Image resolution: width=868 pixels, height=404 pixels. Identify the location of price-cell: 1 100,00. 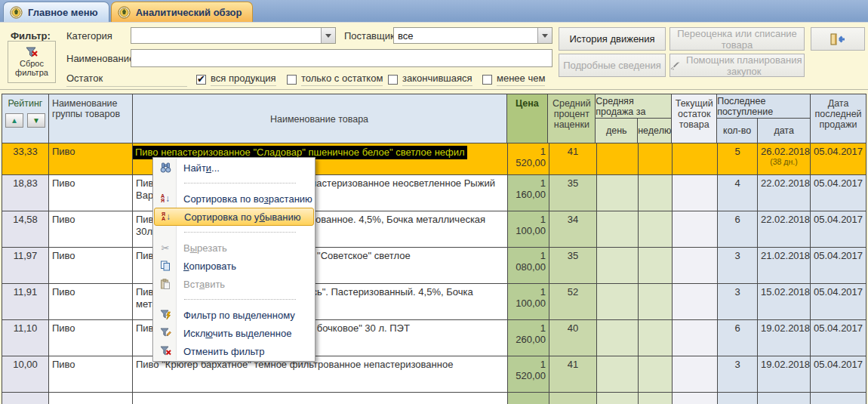
(528, 230).